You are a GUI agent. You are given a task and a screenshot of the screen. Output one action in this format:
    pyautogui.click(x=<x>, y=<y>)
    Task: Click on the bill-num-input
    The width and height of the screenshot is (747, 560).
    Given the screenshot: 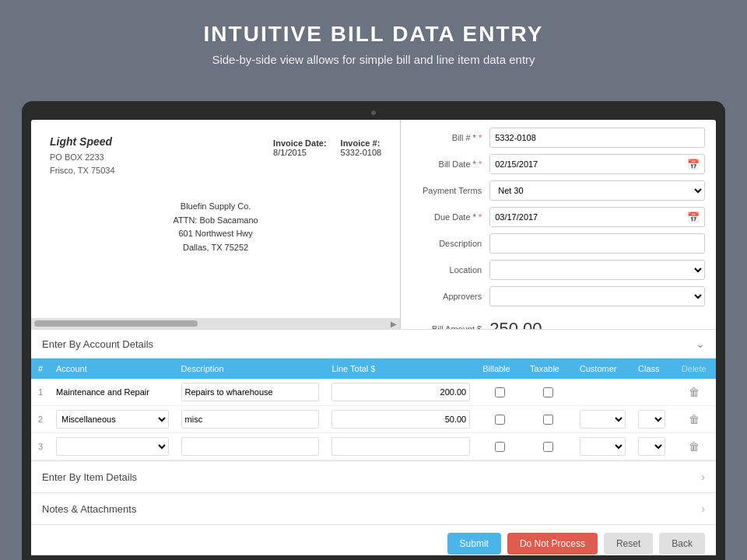 What is the action you would take?
    pyautogui.click(x=598, y=138)
    